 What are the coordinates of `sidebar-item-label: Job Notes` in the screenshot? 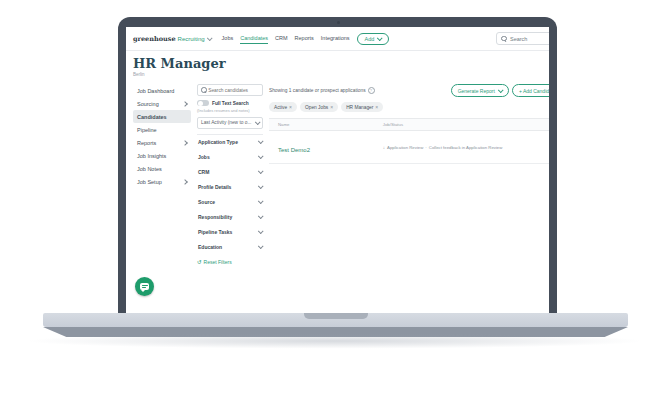 It's located at (150, 169).